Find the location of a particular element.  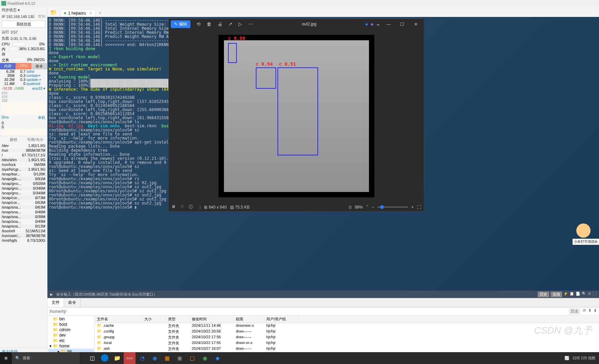

fullscreen-icon: ⛶ is located at coordinates (594, 295).